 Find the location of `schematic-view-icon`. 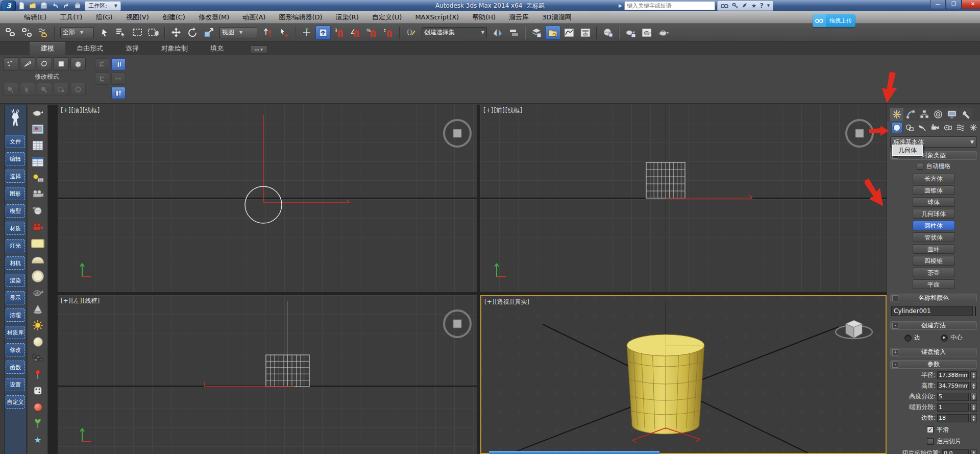

schematic-view-icon is located at coordinates (585, 33).